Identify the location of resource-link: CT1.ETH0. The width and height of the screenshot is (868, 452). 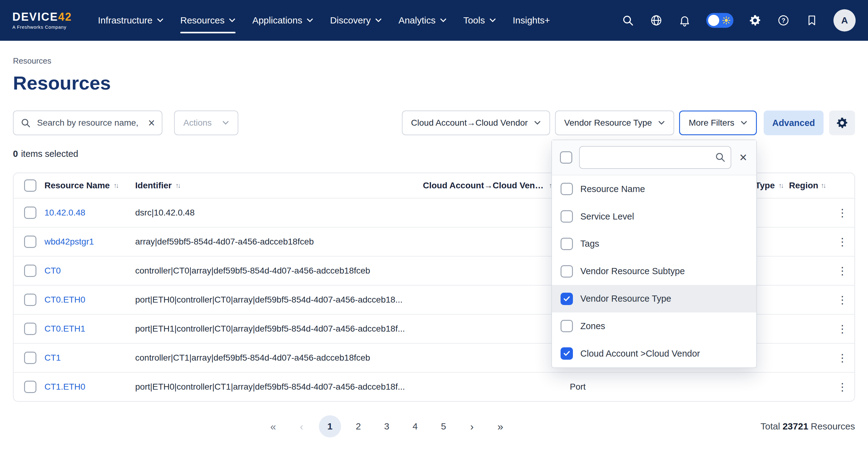
(65, 387).